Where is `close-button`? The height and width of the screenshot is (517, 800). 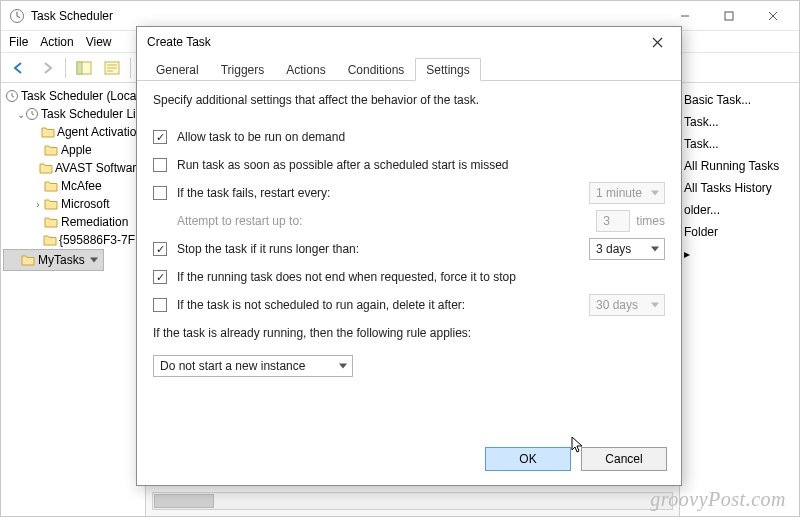 close-button is located at coordinates (773, 16).